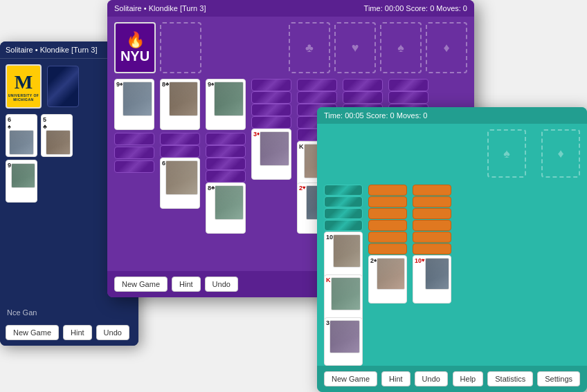 This screenshot has width=587, height=392. Describe the element at coordinates (355, 48) in the screenshot. I see `foundation-heart: ♥` at that location.